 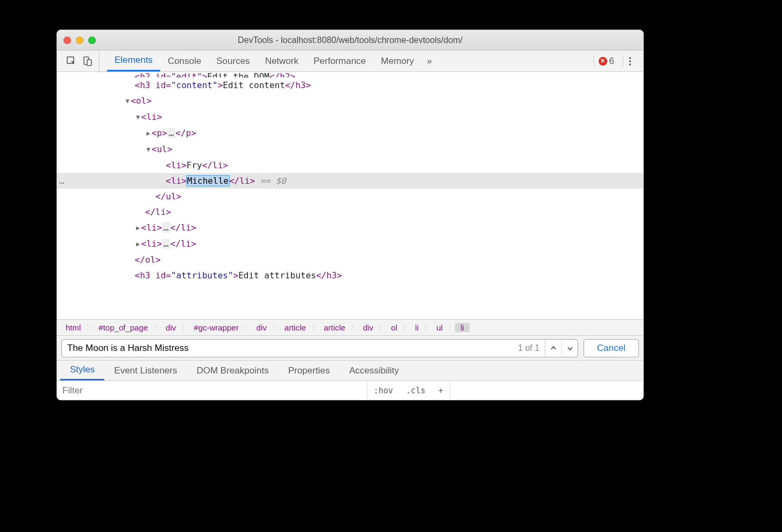 What do you see at coordinates (350, 40) in the screenshot?
I see `titlebar: DevTools - localhost:8080/web/tools/chro…` at bounding box center [350, 40].